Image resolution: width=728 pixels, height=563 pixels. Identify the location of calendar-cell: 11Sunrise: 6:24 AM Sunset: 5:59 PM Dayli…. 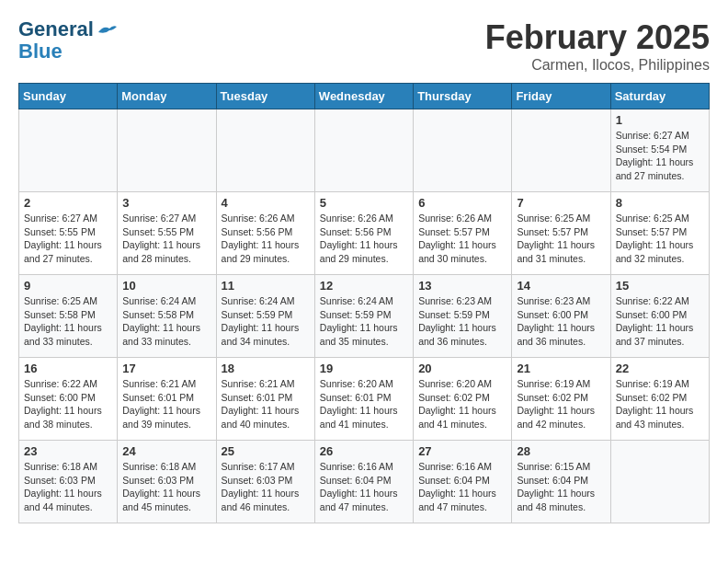
(265, 316).